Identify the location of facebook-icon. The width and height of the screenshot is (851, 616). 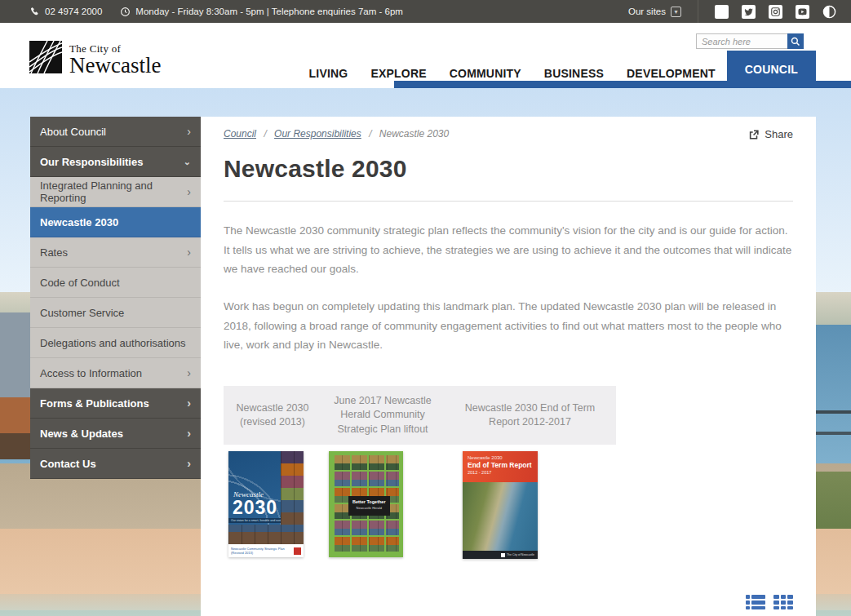
(721, 11).